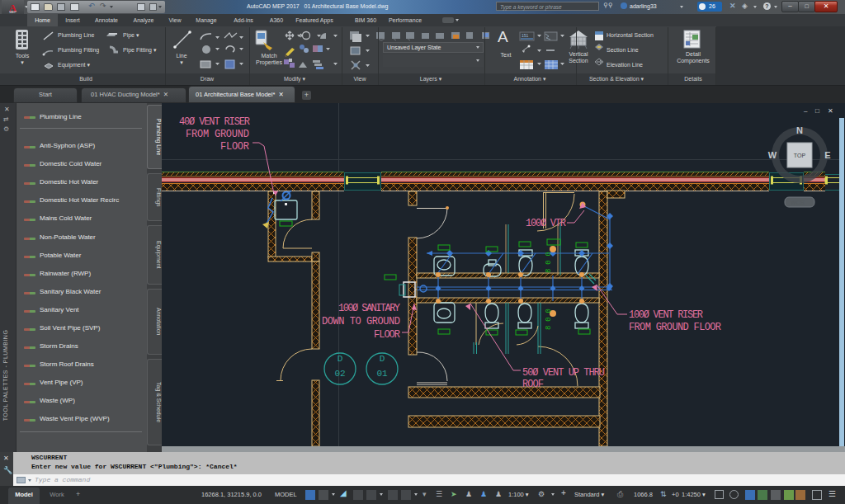 The height and width of the screenshot is (504, 845). Describe the element at coordinates (800, 130) in the screenshot. I see `svg-text: N` at that location.